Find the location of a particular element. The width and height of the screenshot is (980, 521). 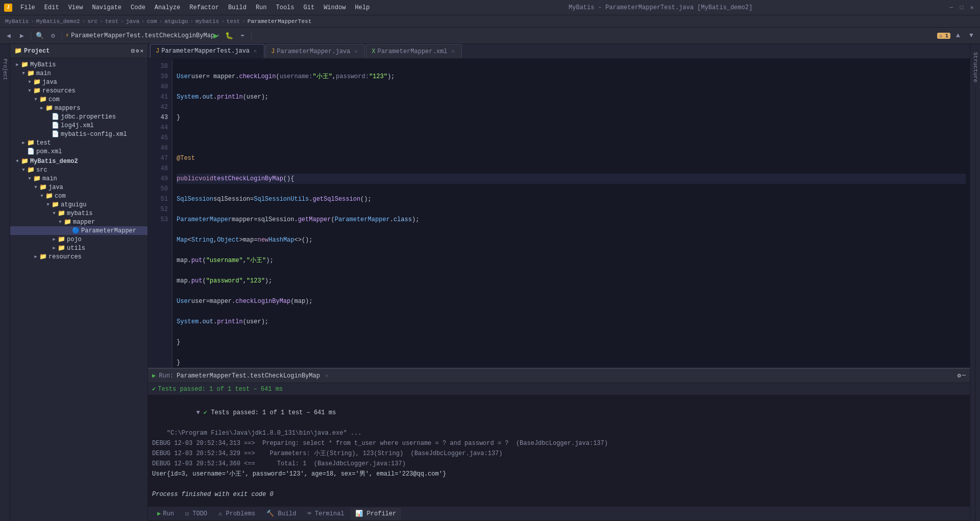

bottom-tab-problems: ⚠ Problems is located at coordinates (237, 514).